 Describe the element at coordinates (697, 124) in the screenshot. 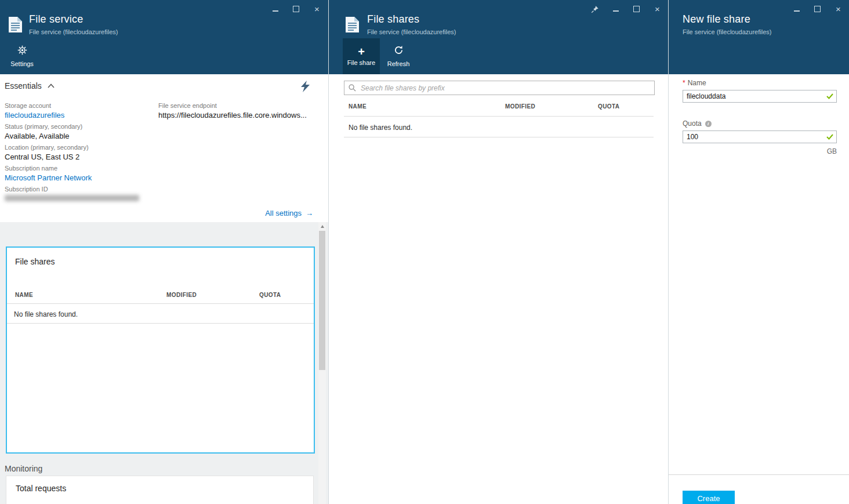

I see `quota-label: Quotai` at that location.